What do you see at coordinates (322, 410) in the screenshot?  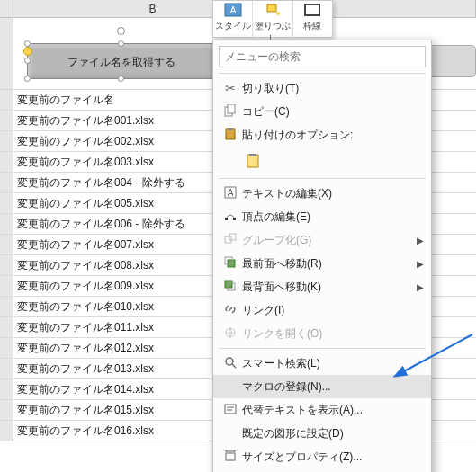 I see `menu-alt-text: 代替テキストを表示(A)...` at bounding box center [322, 410].